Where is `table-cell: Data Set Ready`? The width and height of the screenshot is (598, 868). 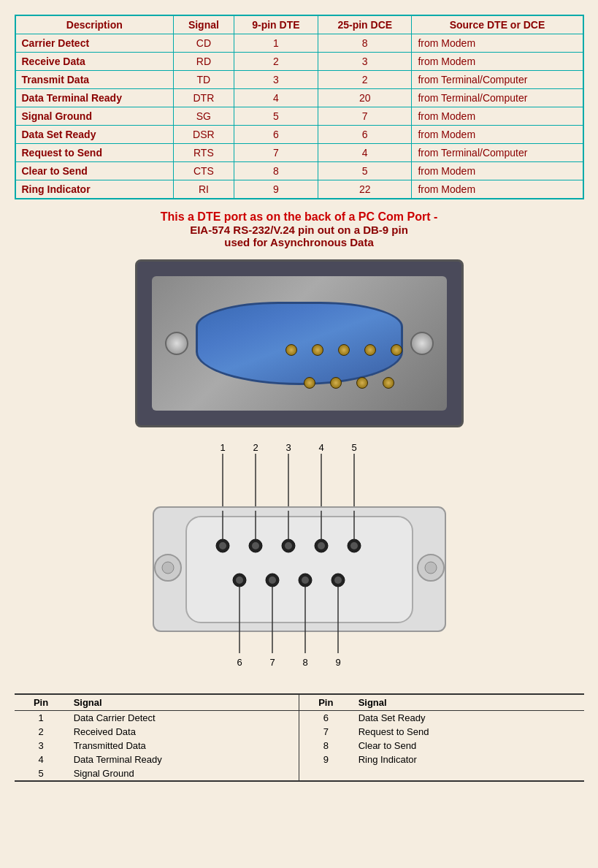
table-cell: Data Set Ready is located at coordinates (95, 134).